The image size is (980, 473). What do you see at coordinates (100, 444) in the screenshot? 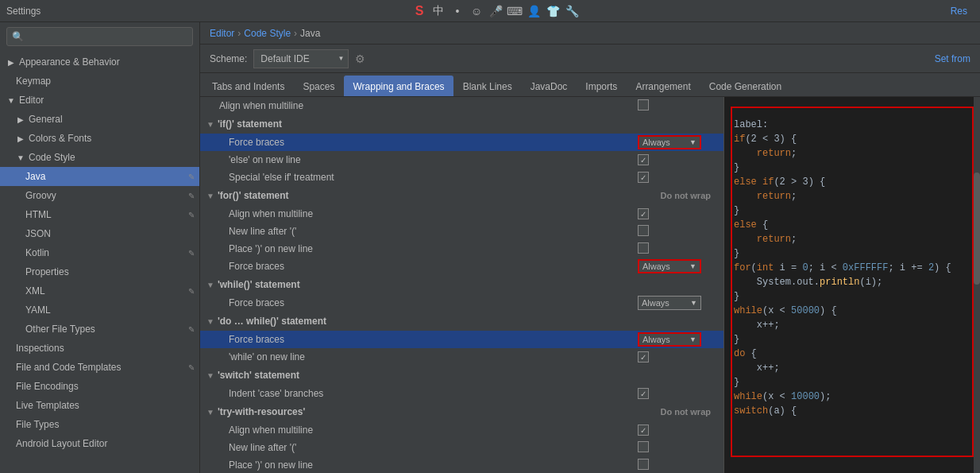
I see `sidebar-item-android-layout-editor: Android Layout Editor` at bounding box center [100, 444].